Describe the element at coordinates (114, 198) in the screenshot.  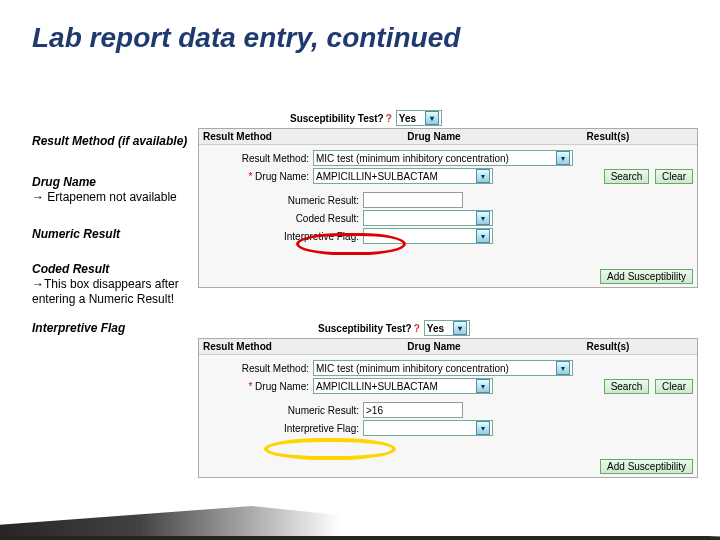
I see `note-ertapenem: → Ertapenem not available` at that location.